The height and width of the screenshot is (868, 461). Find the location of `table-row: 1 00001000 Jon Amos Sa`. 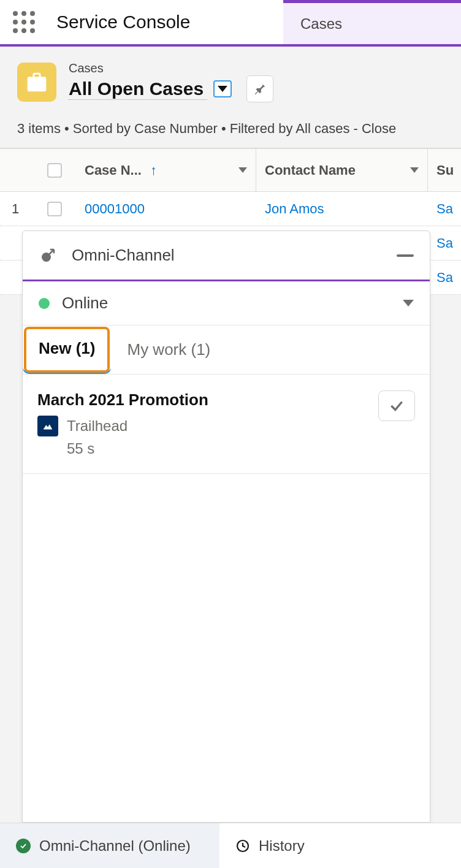

table-row: 1 00001000 Jon Amos Sa is located at coordinates (230, 209).